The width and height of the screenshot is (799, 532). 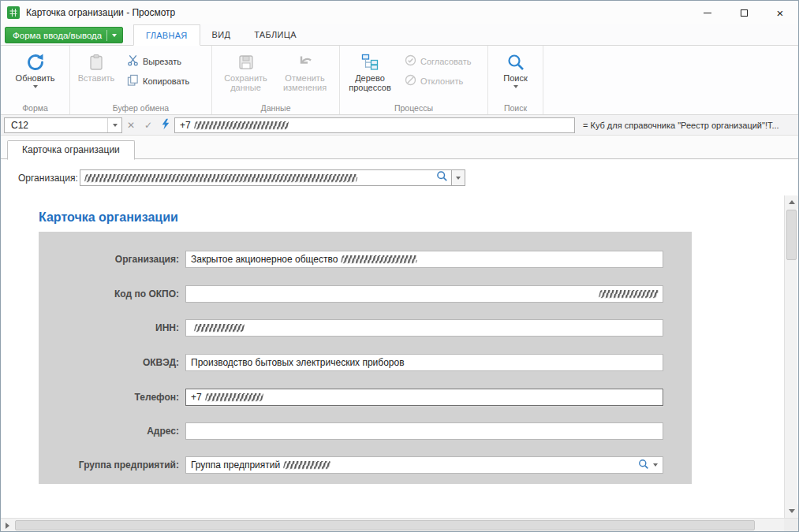 I want to click on form-io-menu-button: Форма ввода/вывода, so click(x=64, y=35).